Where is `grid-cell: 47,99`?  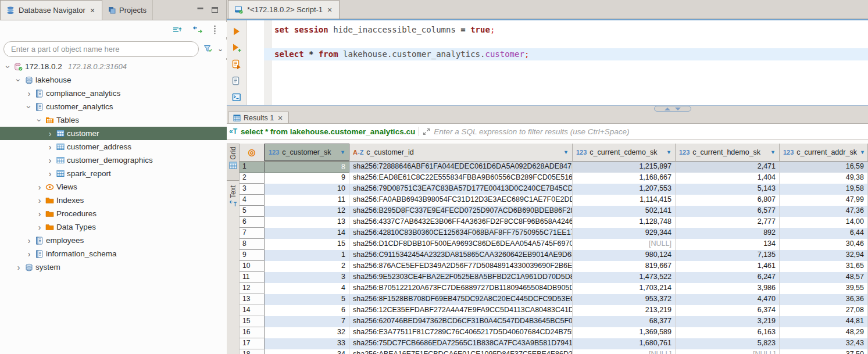
grid-cell: 47,99 is located at coordinates (824, 200).